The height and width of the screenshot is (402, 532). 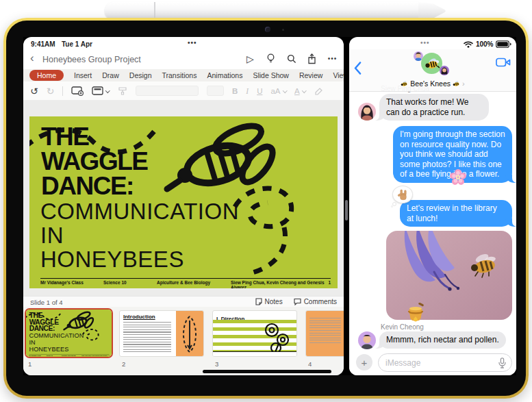 I want to click on split-view-divider-handle, so click(x=346, y=210).